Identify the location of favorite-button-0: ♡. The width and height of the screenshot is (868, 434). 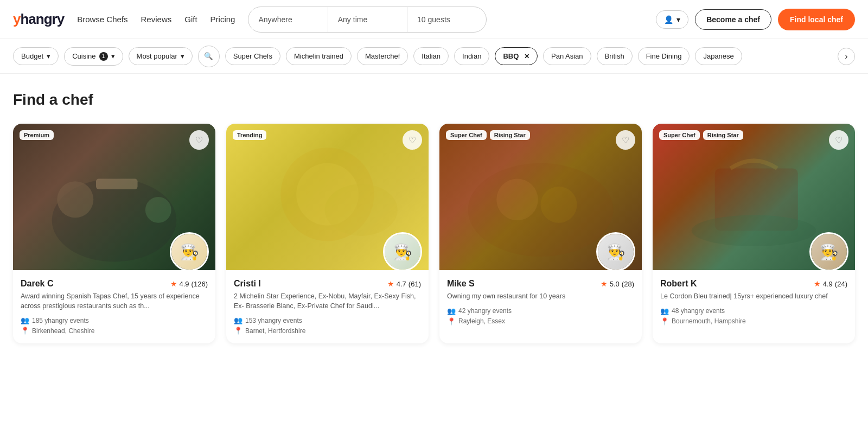
(199, 140).